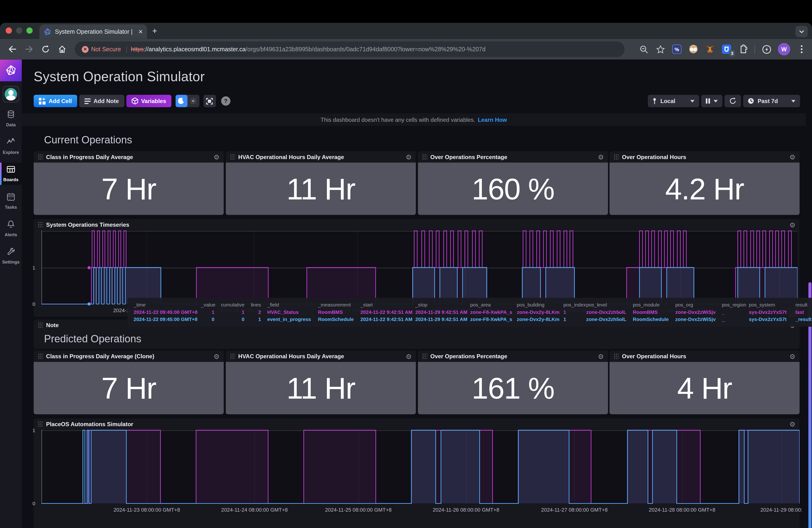 This screenshot has height=528, width=812. Describe the element at coordinates (137, 49) in the screenshot. I see `url-scheme: https` at that location.